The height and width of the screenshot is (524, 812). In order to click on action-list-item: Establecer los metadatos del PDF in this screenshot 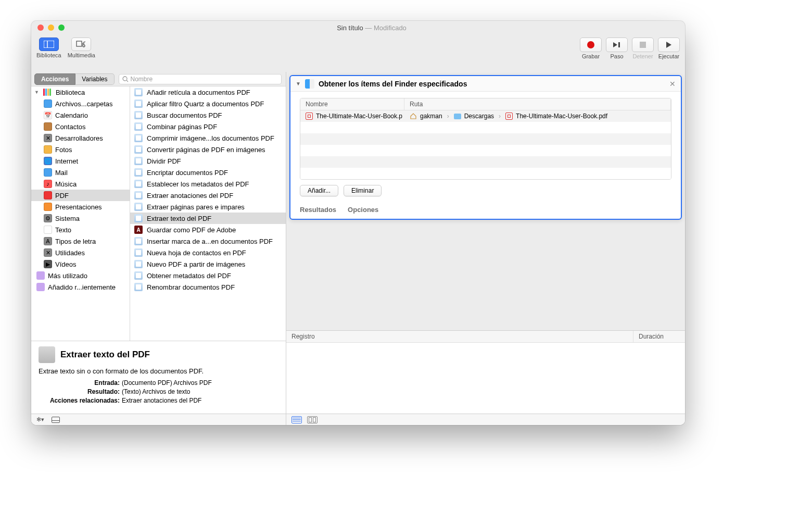, I will do `click(208, 184)`.